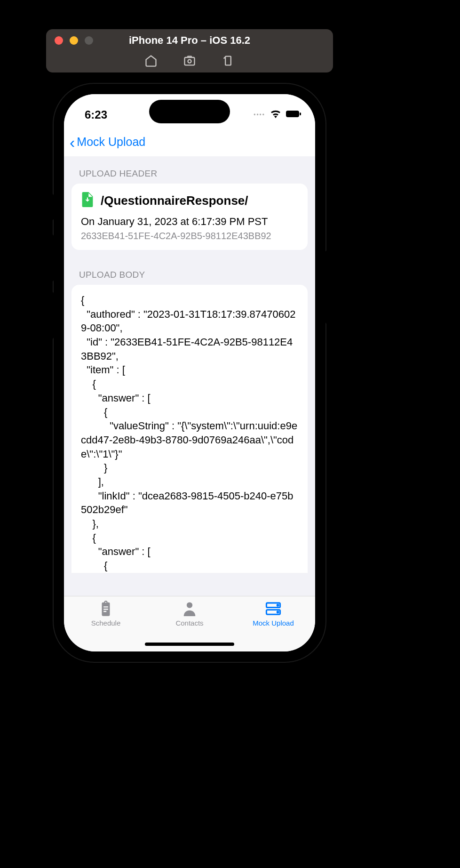  What do you see at coordinates (190, 201) in the screenshot?
I see `header-row: /QuestionnaireResponse/` at bounding box center [190, 201].